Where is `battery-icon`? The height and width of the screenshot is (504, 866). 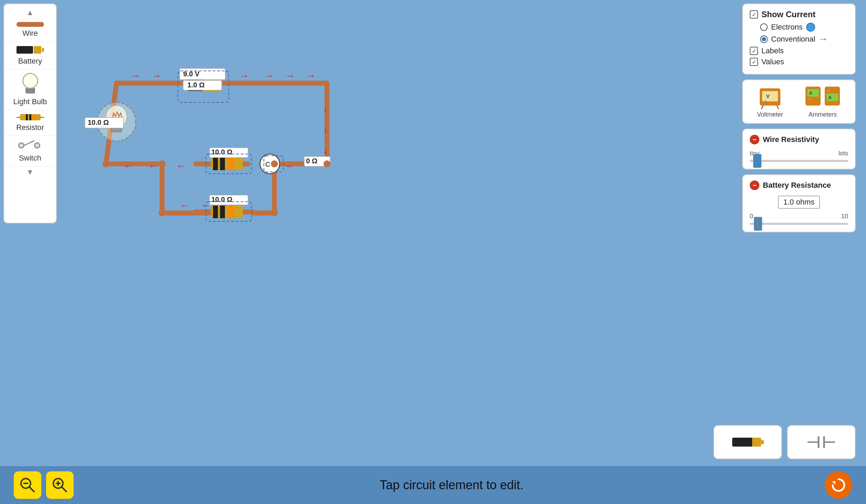
battery-icon is located at coordinates (30, 50).